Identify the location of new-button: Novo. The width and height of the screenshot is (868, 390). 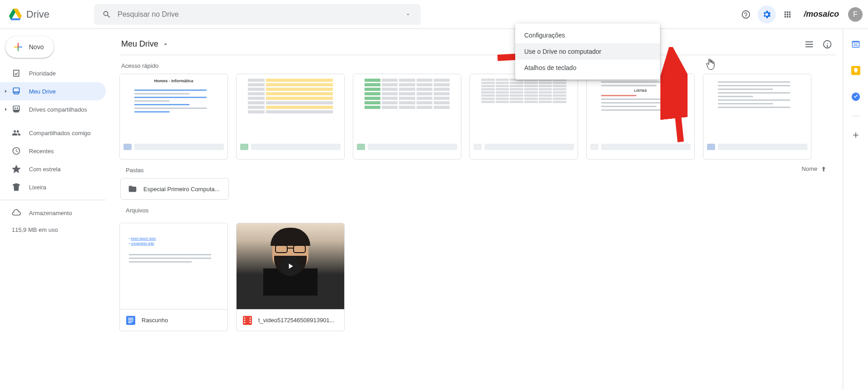
(30, 47).